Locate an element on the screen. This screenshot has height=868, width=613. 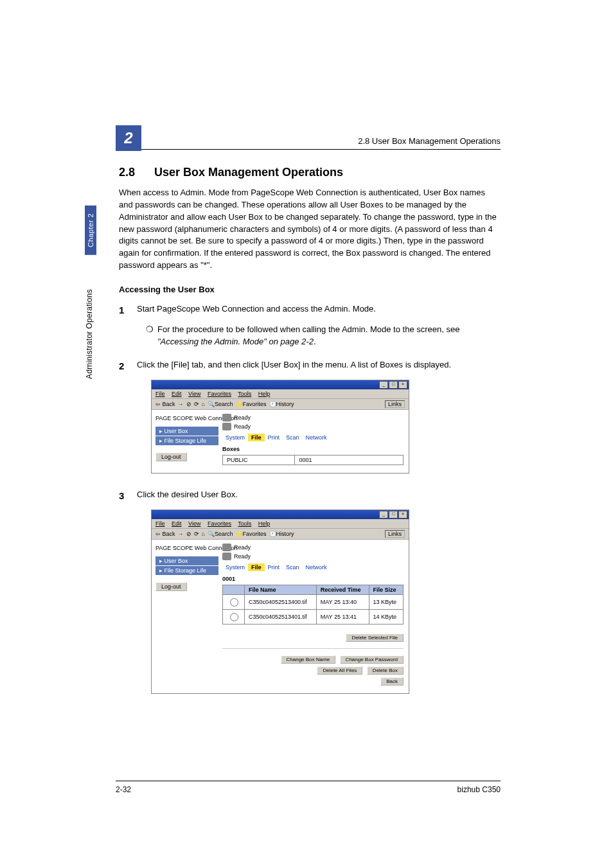
table-row: C350c04052513401.tif MAY 25 13:41 14 KBy… is located at coordinates (314, 617).